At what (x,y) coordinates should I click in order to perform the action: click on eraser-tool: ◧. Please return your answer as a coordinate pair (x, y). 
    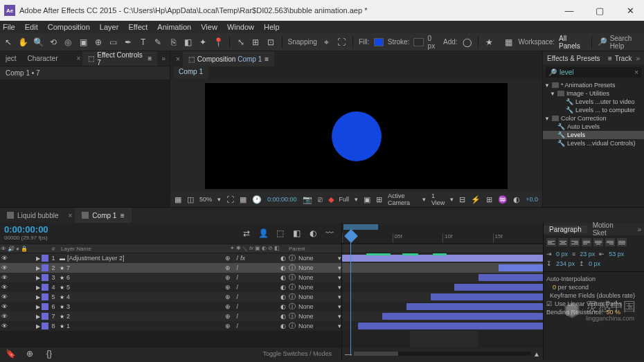
    Looking at the image, I should click on (188, 42).